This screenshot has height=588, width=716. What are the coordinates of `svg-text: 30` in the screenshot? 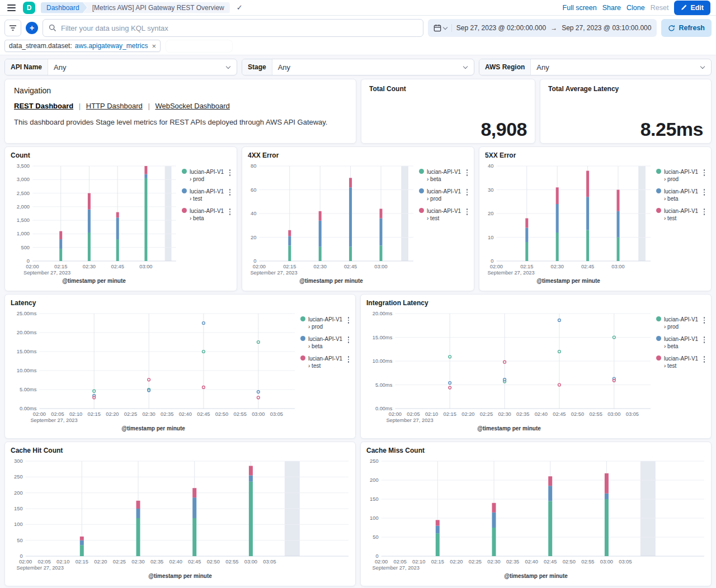 It's located at (491, 190).